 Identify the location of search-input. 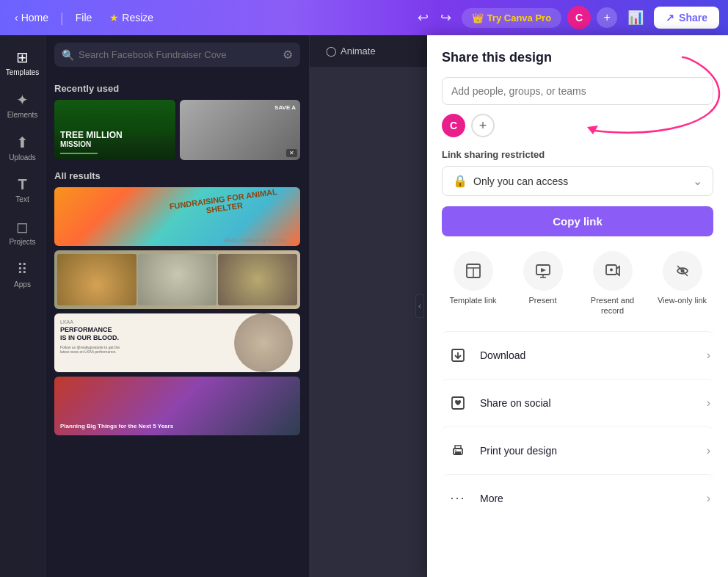
(178, 54).